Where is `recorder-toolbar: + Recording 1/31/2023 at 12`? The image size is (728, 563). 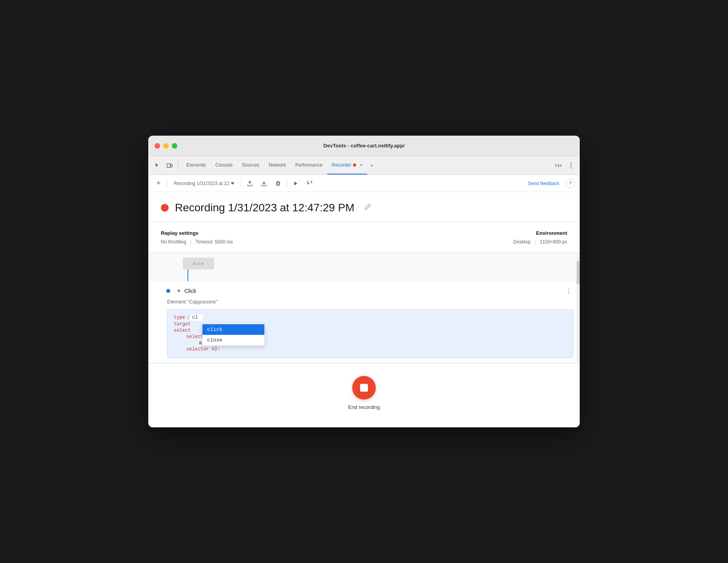
recorder-toolbar: + Recording 1/31/2023 at 12 is located at coordinates (364, 183).